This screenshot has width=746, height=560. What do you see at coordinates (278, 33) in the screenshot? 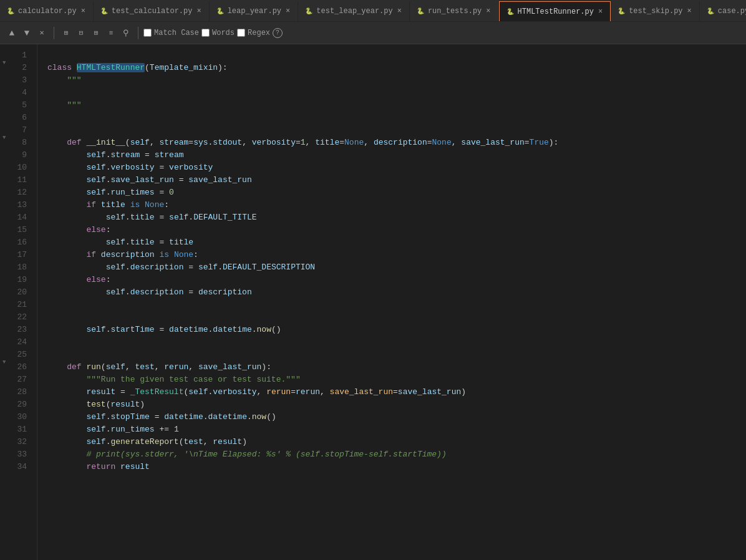
I see `help-button: ?` at bounding box center [278, 33].